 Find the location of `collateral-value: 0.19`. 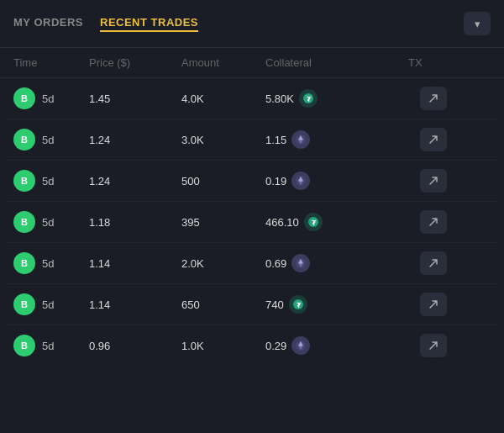

collateral-value: 0.19 is located at coordinates (276, 182).